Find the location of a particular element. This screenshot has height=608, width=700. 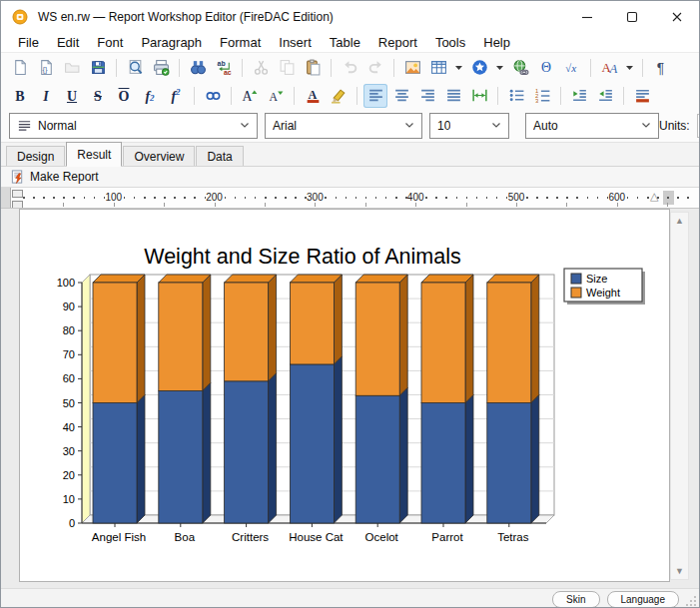

horizontal-ruler: △ 100200300400500600 is located at coordinates (350, 198).